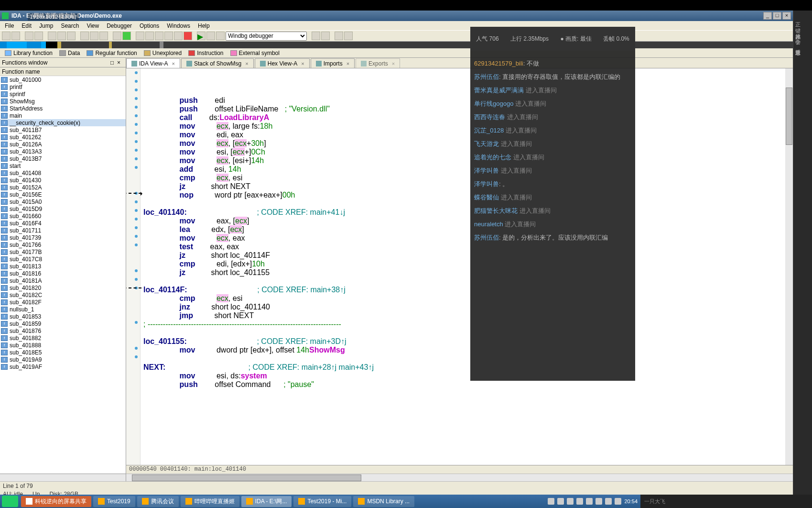 This screenshot has width=812, height=508. I want to click on forward-button, so click(39, 36).